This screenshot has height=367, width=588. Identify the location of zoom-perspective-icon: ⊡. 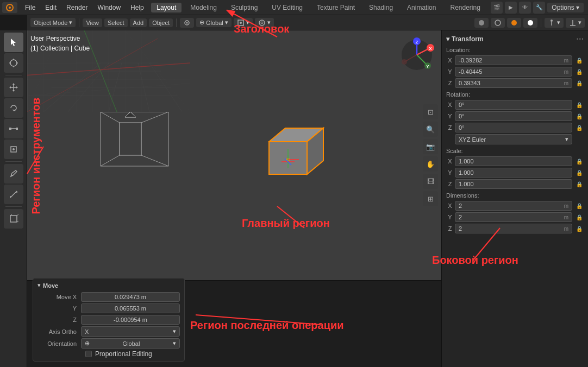
(430, 112).